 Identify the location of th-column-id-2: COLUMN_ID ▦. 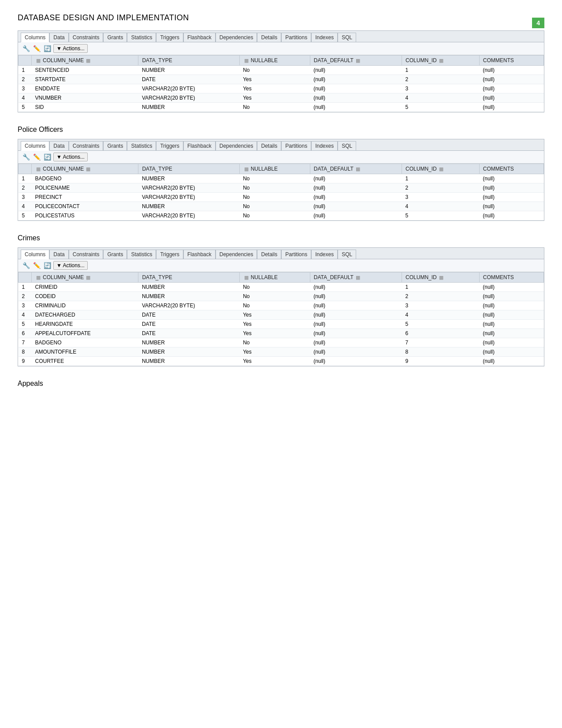
(441, 169).